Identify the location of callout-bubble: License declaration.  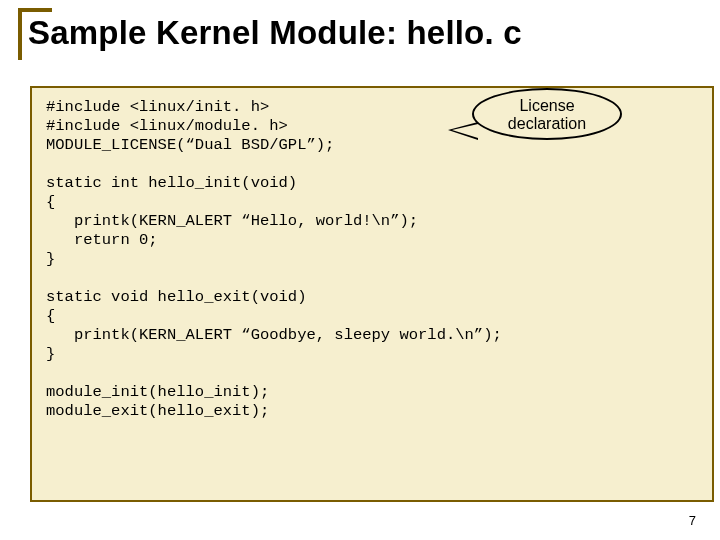
(547, 114).